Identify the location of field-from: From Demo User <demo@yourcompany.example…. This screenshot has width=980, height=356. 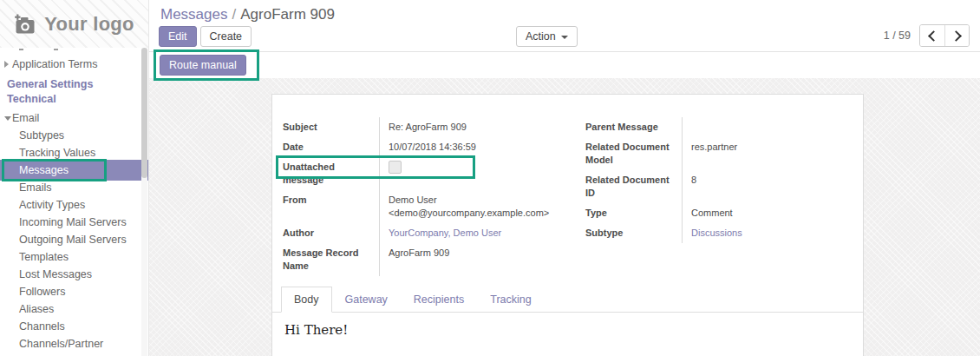
(426, 207).